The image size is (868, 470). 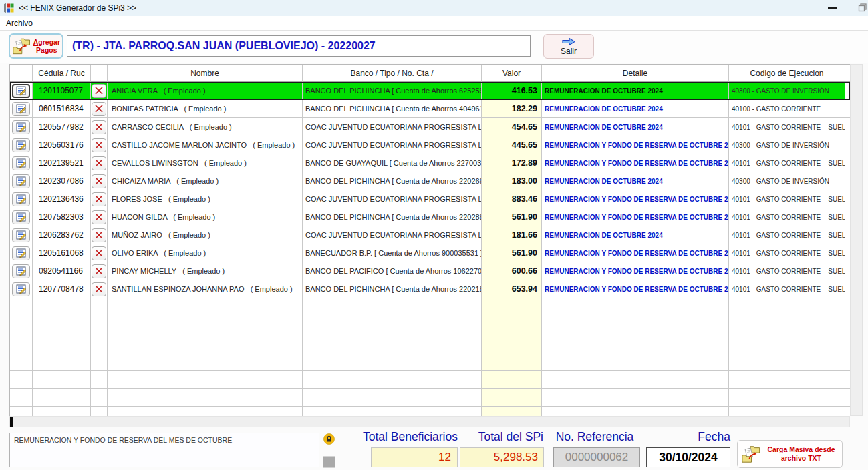 What do you see at coordinates (790, 454) in the screenshot?
I see `bulk-load-txt-button: Carga Masiva desdearchivo TXT` at bounding box center [790, 454].